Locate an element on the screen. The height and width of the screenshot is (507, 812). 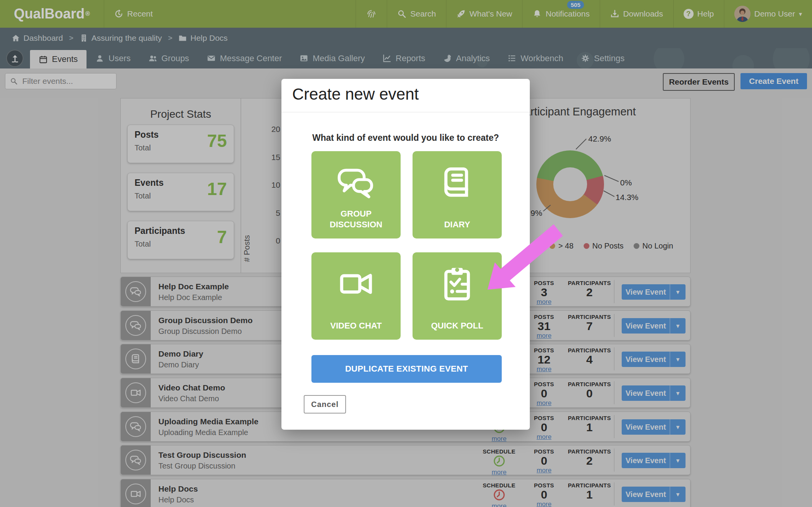
tile-label: VIDEO CHAT is located at coordinates (356, 326).